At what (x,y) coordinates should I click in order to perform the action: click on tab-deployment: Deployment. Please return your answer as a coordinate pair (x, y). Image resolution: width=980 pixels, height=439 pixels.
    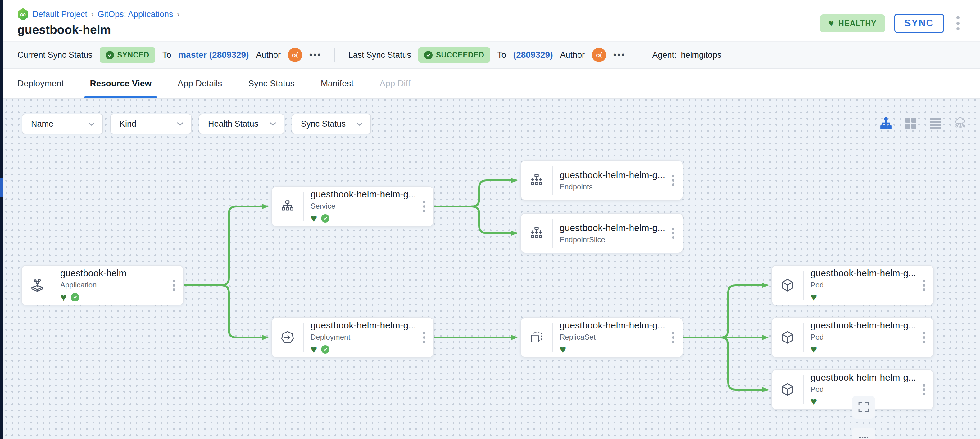
    Looking at the image, I should click on (40, 84).